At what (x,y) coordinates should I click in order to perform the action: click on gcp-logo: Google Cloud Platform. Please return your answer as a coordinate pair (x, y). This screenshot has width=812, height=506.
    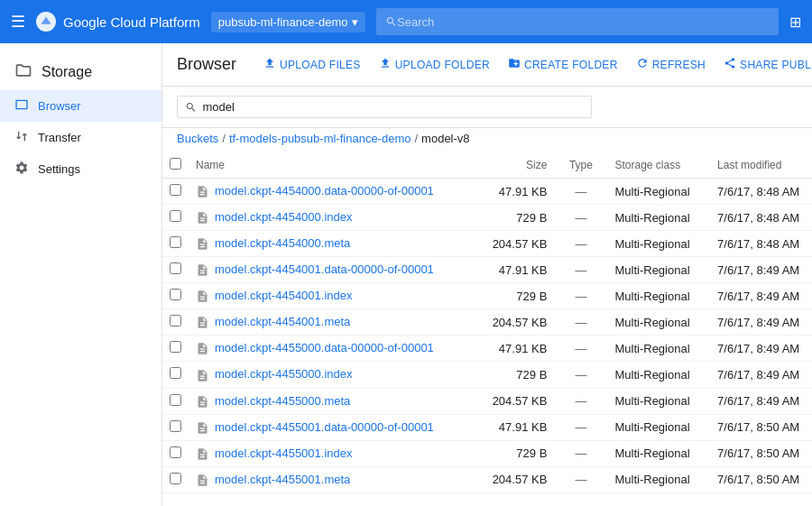
    Looking at the image, I should click on (118, 22).